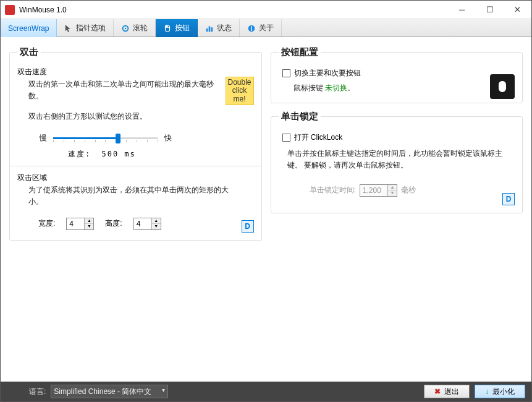 This screenshot has width=532, height=402. What do you see at coordinates (136, 72) in the screenshot?
I see `speed-heading: 双击速度` at bounding box center [136, 72].